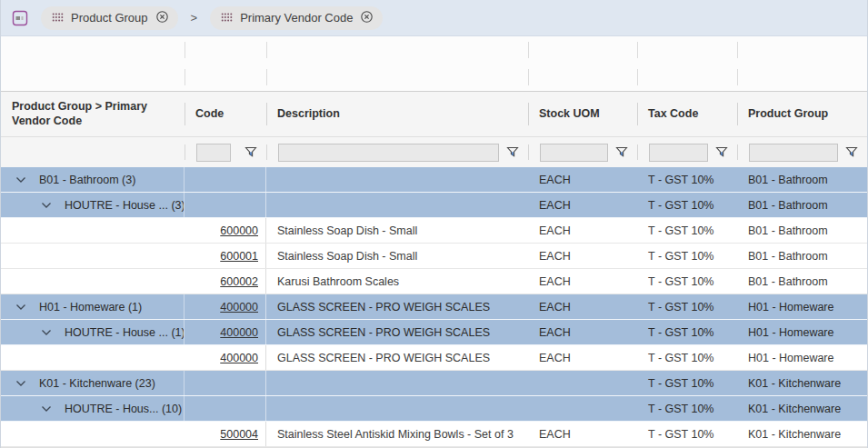 The image size is (868, 448). What do you see at coordinates (434, 409) in the screenshot?
I see `table-row: HOUTRE - Hous... (10) T - GST 10% K01 - …` at bounding box center [434, 409].